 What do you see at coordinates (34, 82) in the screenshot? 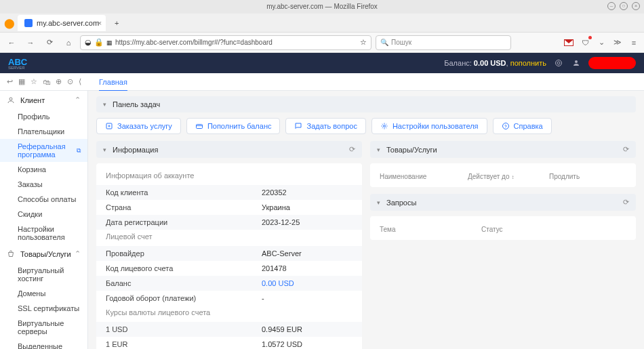
I see `star-icon: ☆` at bounding box center [34, 82].